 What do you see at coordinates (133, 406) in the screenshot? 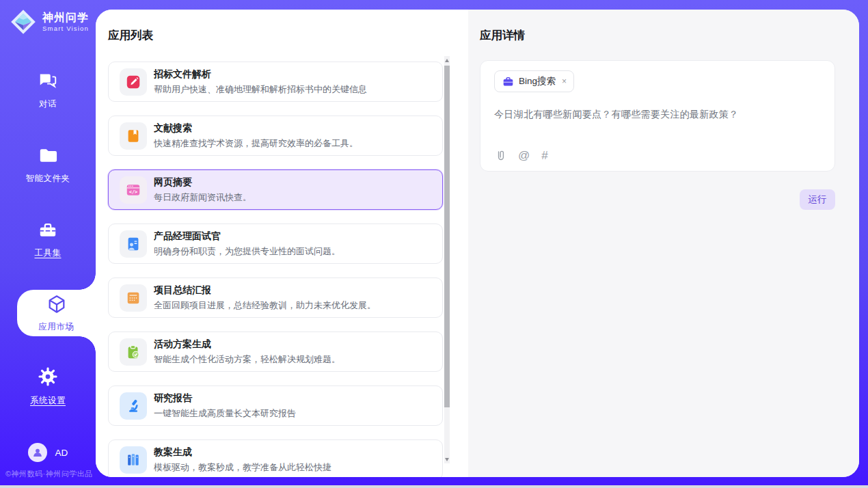
I see `microscope-icon` at bounding box center [133, 406].